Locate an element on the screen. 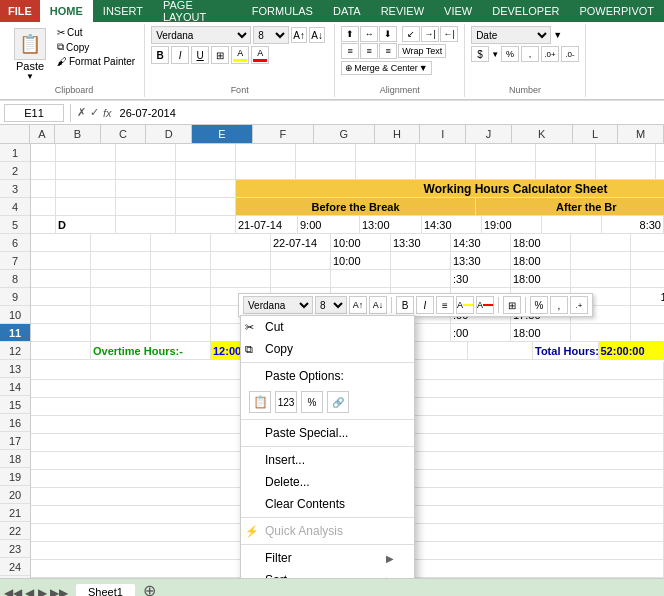 This screenshot has height=596, width=664. font-grow-button: A↑ is located at coordinates (299, 35).